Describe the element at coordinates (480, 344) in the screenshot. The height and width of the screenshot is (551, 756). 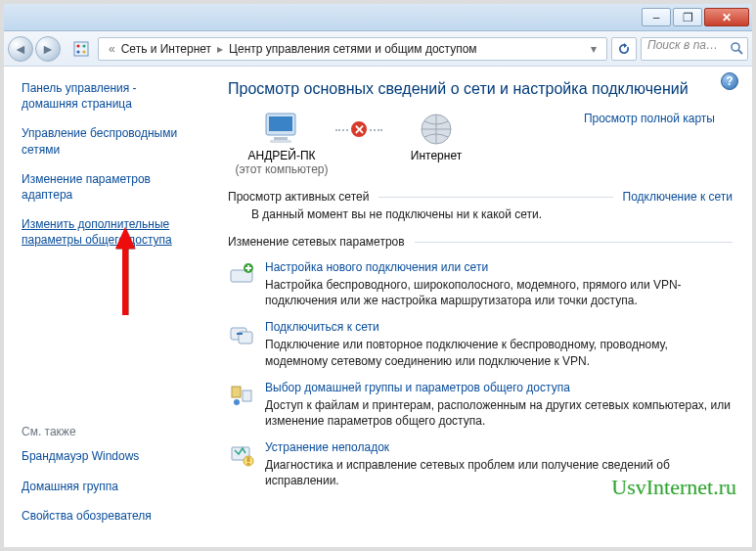
I see `task-connect: Подключиться к сети Подключение или повт…` at that location.